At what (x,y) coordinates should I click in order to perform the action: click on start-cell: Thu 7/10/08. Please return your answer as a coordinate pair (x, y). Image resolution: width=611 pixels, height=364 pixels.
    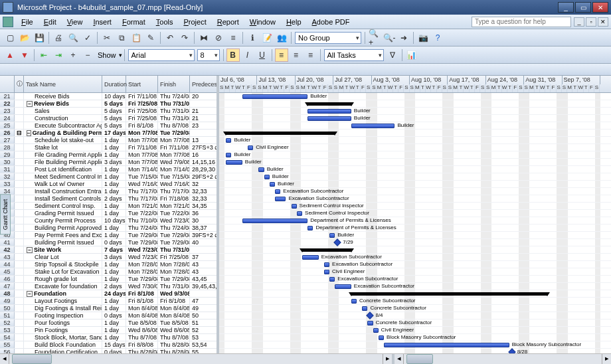
    Looking at the image, I should click on (142, 221).